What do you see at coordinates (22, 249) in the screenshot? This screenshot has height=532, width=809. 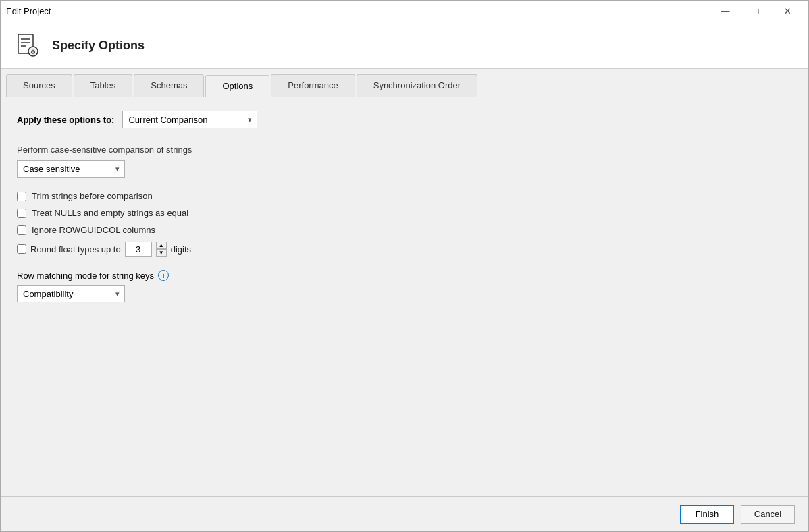 I see `checkbox-round-float` at bounding box center [22, 249].